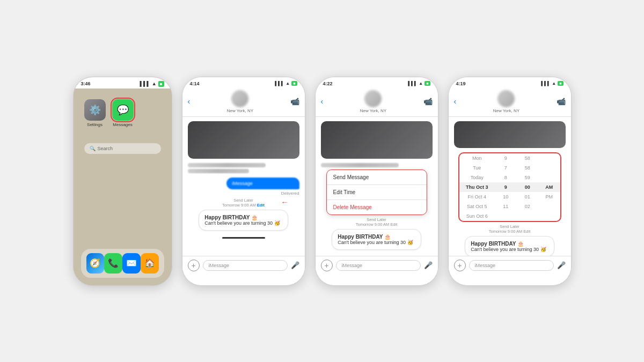  What do you see at coordinates (510, 232) in the screenshot?
I see `tomorrow-4: Tomorrow 9:00 AM Edit` at bounding box center [510, 232].